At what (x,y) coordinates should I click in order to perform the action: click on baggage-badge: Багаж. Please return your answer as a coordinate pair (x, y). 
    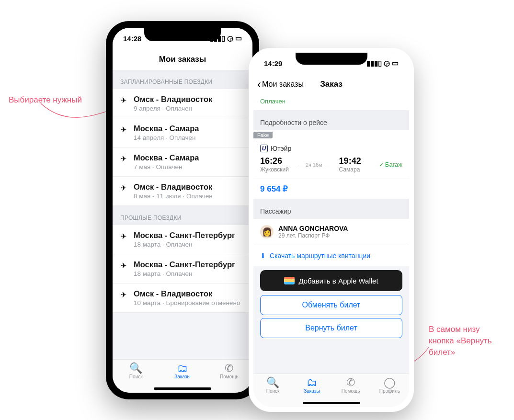
    Looking at the image, I should click on (391, 165).